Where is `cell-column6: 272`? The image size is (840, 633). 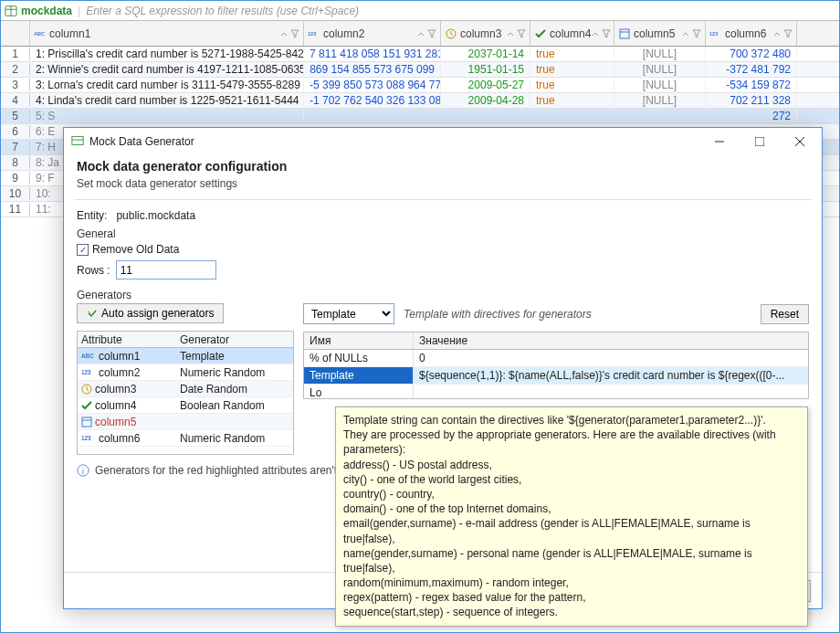 cell-column6: 272 is located at coordinates (751, 116).